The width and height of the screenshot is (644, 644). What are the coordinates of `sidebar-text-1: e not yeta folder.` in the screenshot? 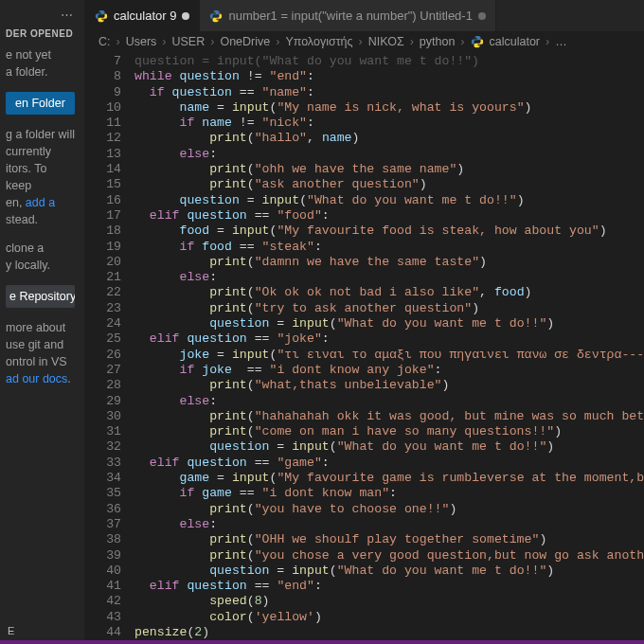 It's located at (40, 63).